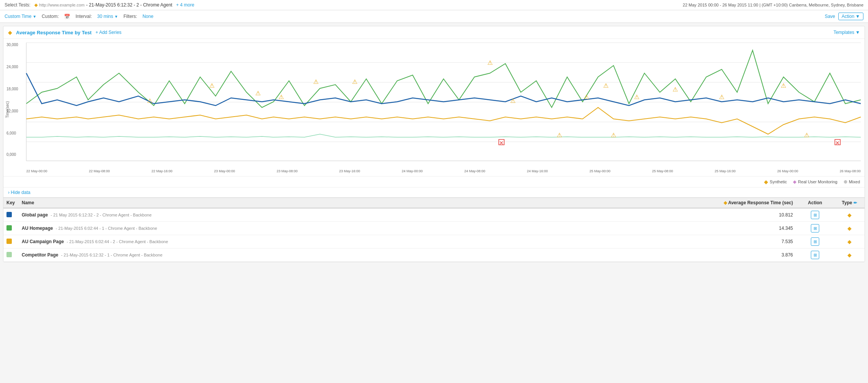 This screenshot has width=868, height=383. Describe the element at coordinates (50, 16) in the screenshot. I see `custom-label: Custom:` at that location.